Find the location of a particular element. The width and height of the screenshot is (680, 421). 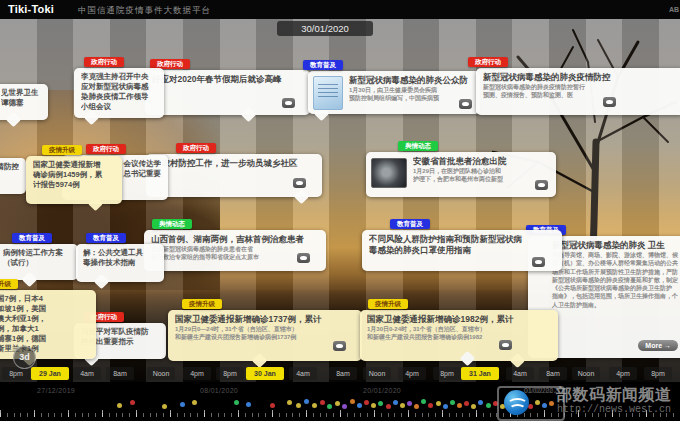

event-card-nhc-1459: 疫情升级国家卫健委通报新增确诊病例1459例，累计报告5974例 is located at coordinates (74, 180).